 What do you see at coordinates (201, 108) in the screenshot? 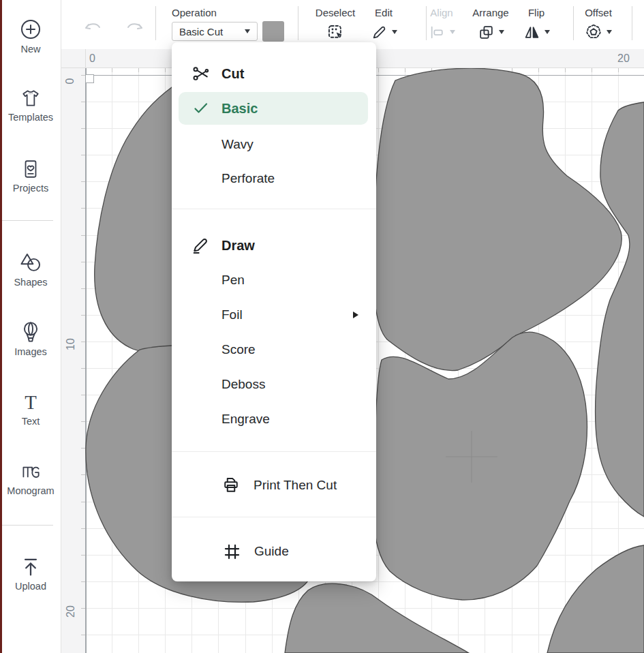
I see `check-icon` at bounding box center [201, 108].